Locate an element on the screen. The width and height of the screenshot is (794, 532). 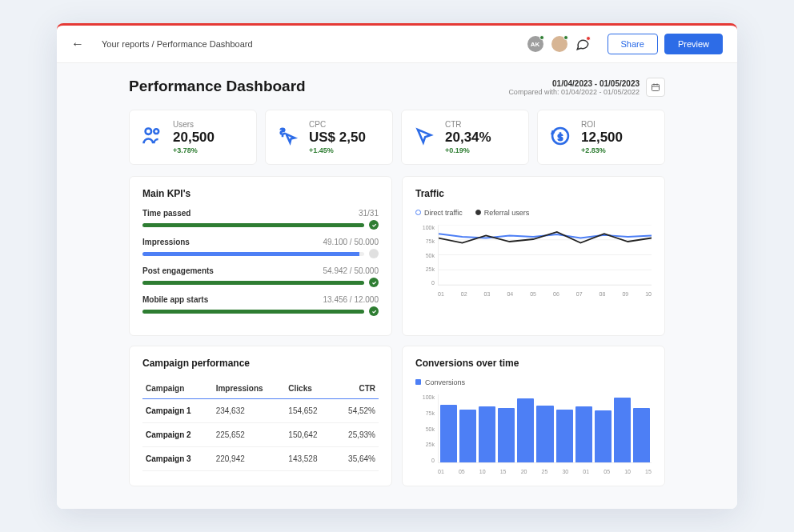
kpi-card-cursor: CTR 20,34% +0.19% is located at coordinates (465, 138).